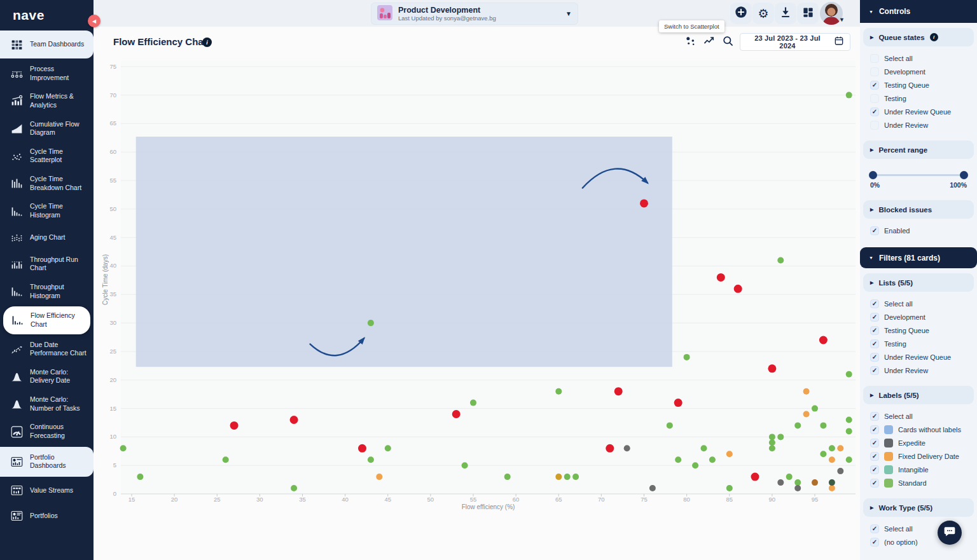 The height and width of the screenshot is (560, 977). I want to click on sidebar-item-label: Flow Metrics & Analytics, so click(60, 100).